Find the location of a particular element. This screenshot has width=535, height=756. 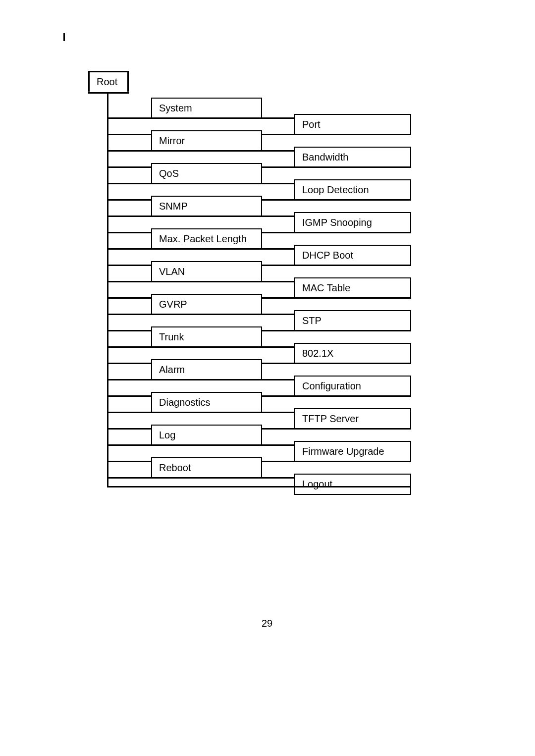

node-label: Configuration is located at coordinates (332, 386).